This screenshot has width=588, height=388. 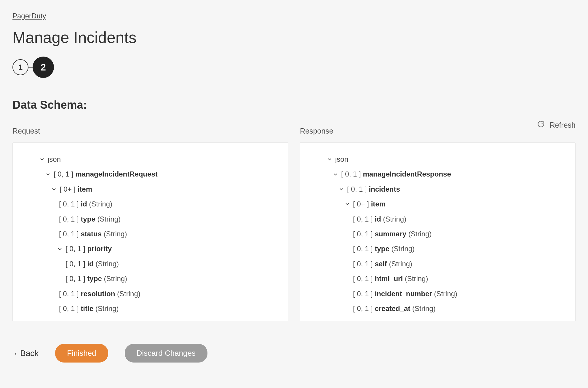 What do you see at coordinates (294, 37) in the screenshot?
I see `page-title: Manage Incidents` at bounding box center [294, 37].